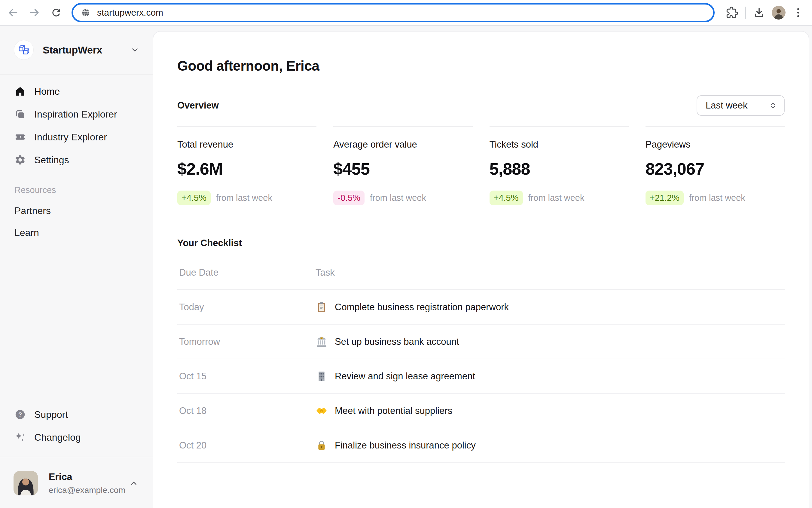 Image resolution: width=812 pixels, height=508 pixels. I want to click on metric-value: $455, so click(403, 169).